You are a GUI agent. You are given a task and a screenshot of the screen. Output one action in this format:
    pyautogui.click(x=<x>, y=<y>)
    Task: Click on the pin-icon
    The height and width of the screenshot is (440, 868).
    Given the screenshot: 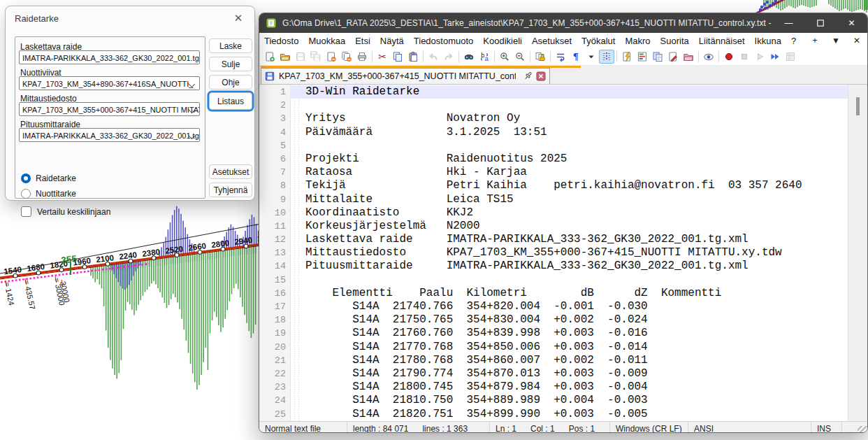 What is the action you would take?
    pyautogui.click(x=528, y=76)
    